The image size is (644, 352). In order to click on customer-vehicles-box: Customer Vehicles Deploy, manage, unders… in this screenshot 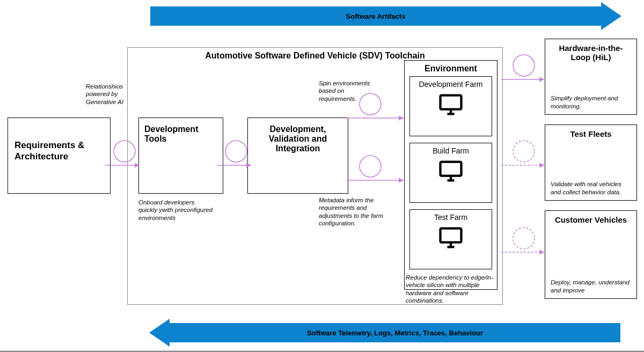, I will do `click(591, 254)`.